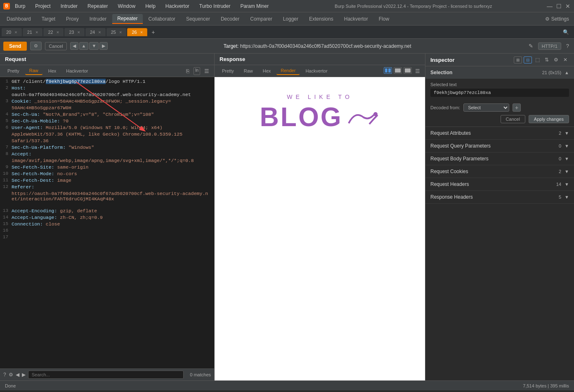 This screenshot has height=392, width=574. What do you see at coordinates (500, 171) in the screenshot?
I see `inspector-row-cookies: Request Cookies 2 ▼` at bounding box center [500, 171].